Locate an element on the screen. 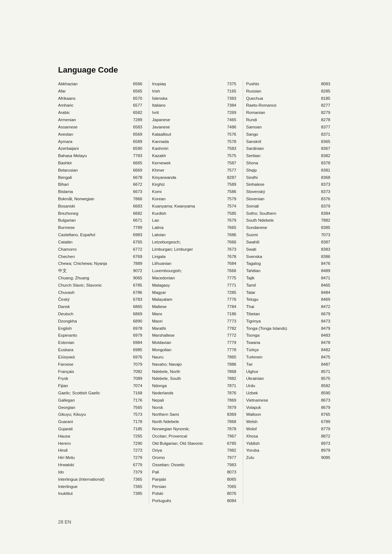 The width and height of the screenshot is (392, 554). table-row: Walloon8765 is located at coordinates (288, 415).